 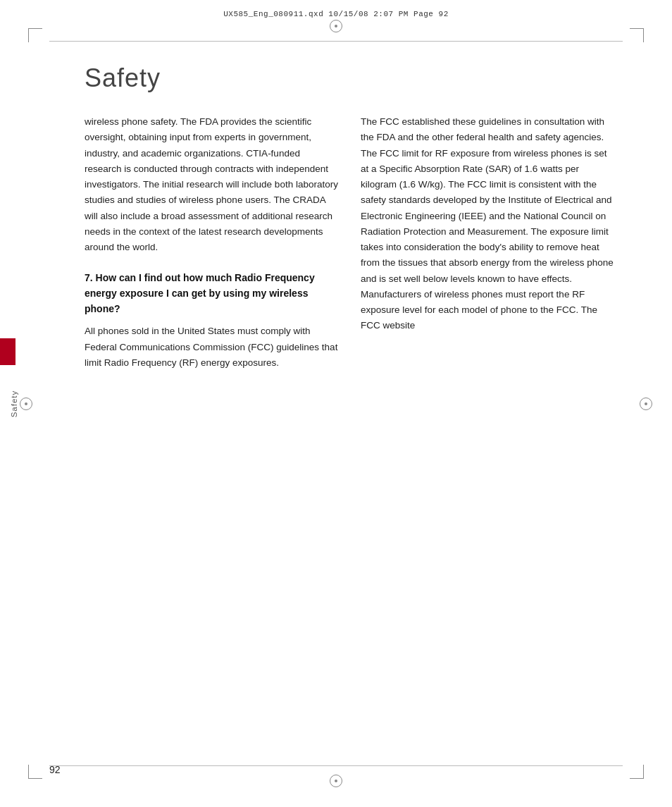 I want to click on right-column: The FCC established these guidelines in …, so click(x=492, y=242).